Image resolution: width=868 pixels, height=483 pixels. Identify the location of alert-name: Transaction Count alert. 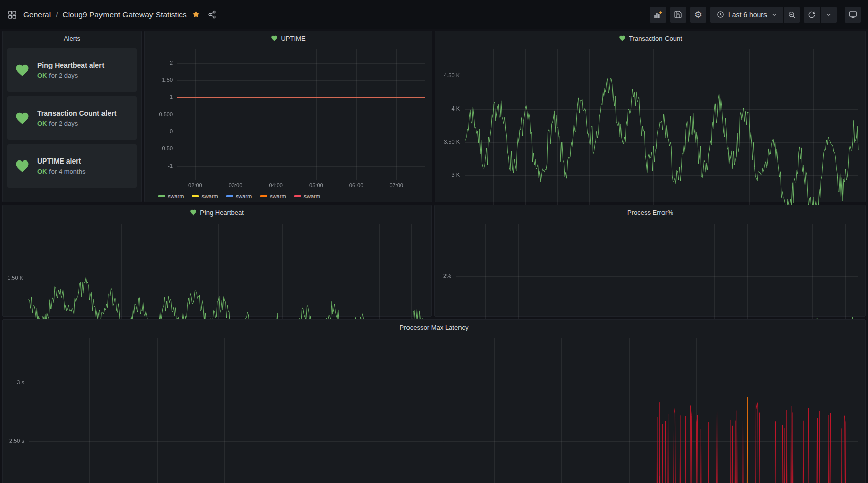
(77, 113).